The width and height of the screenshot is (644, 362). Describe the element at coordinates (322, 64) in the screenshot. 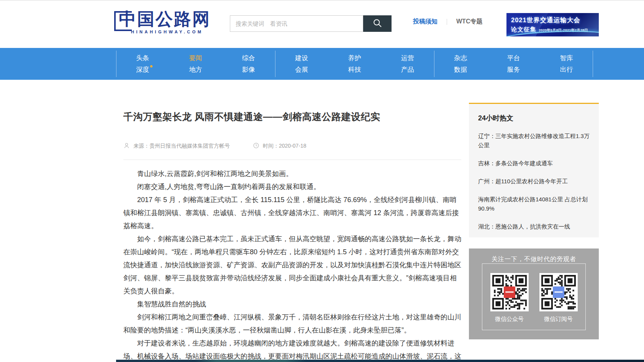

I see `main-nav: 头条深度要闻地方综合影像建设会展养护科技运营产品杂志数据平台服务智库出行` at that location.